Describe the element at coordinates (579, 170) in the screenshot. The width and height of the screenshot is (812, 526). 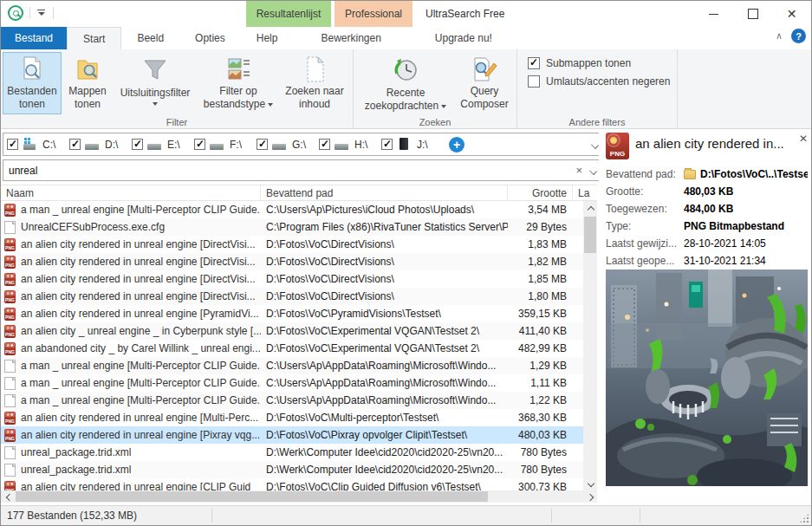
I see `clear-search-icon: ×` at that location.